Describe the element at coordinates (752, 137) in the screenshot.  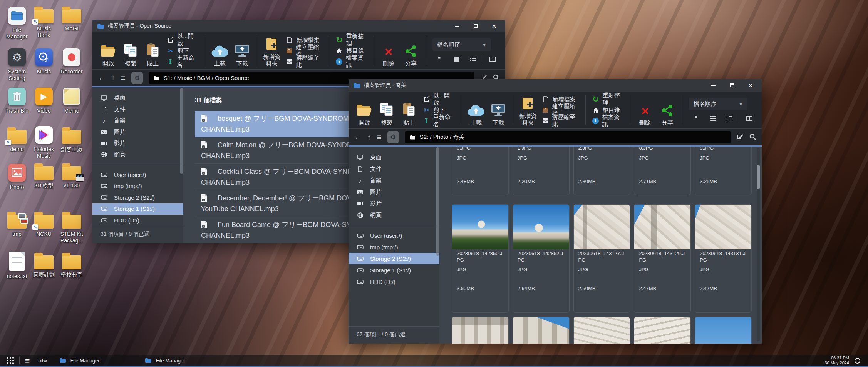
I see `search-button` at that location.